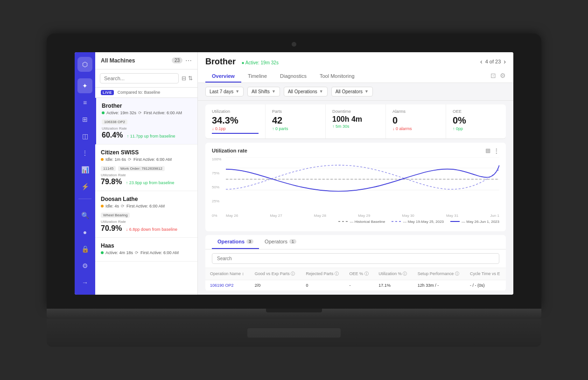  I want to click on filter-time: Last 7 days ▼, so click(224, 91).